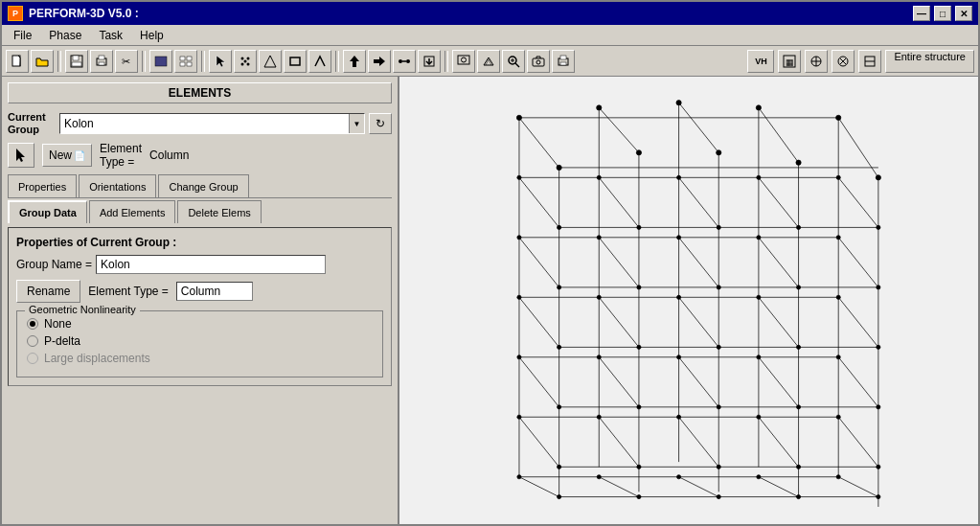 This screenshot has width=980, height=526. Describe the element at coordinates (199, 358) in the screenshot. I see `radio-large-disp-row: Large displacements` at that location.